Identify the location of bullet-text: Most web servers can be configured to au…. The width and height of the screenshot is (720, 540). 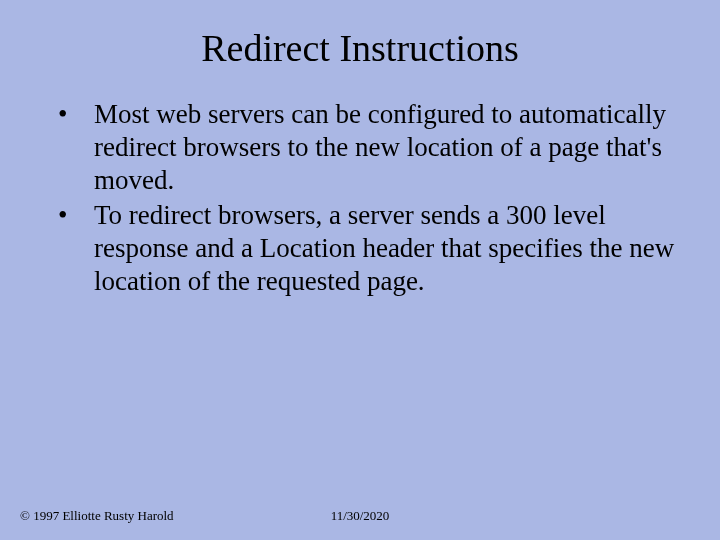
(387, 148).